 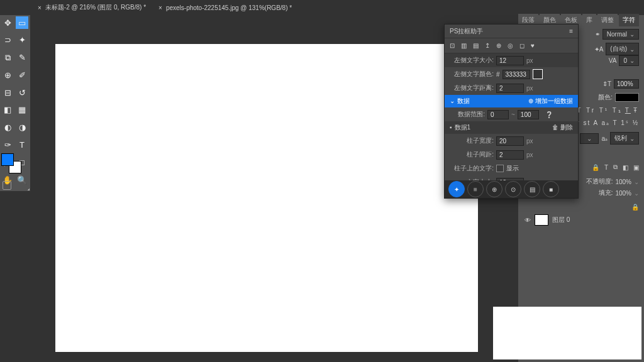 I want to click on type-icon: T, so click(x=606, y=167).